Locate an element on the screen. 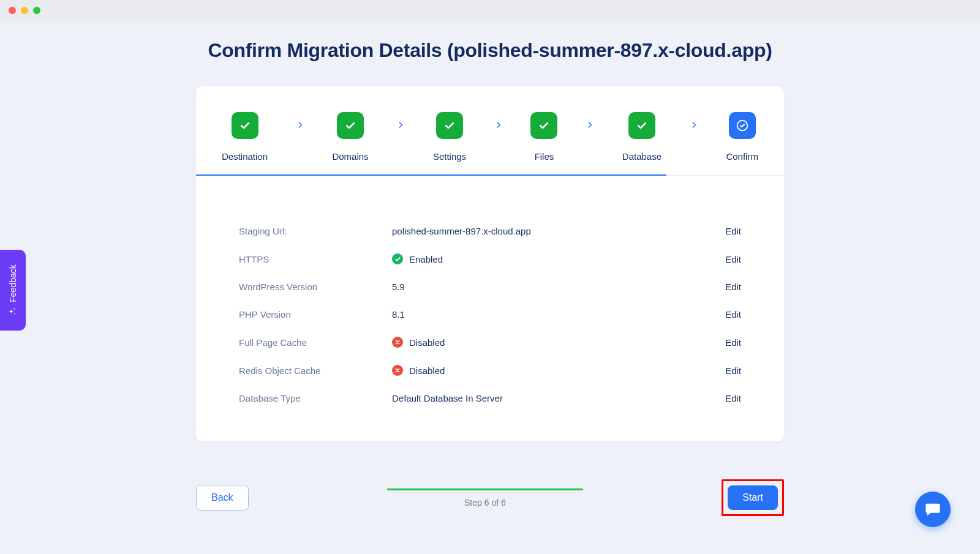 The height and width of the screenshot is (554, 980). status-enabled-icon is located at coordinates (398, 259).